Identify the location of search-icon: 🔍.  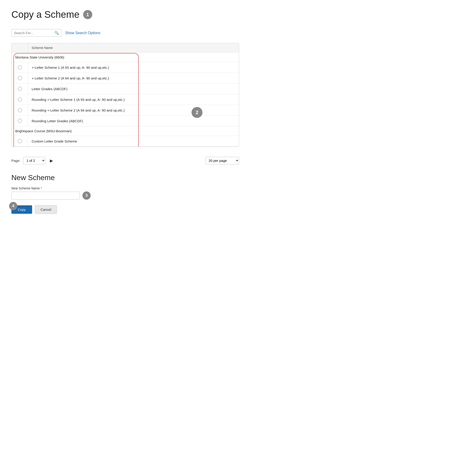
(57, 33).